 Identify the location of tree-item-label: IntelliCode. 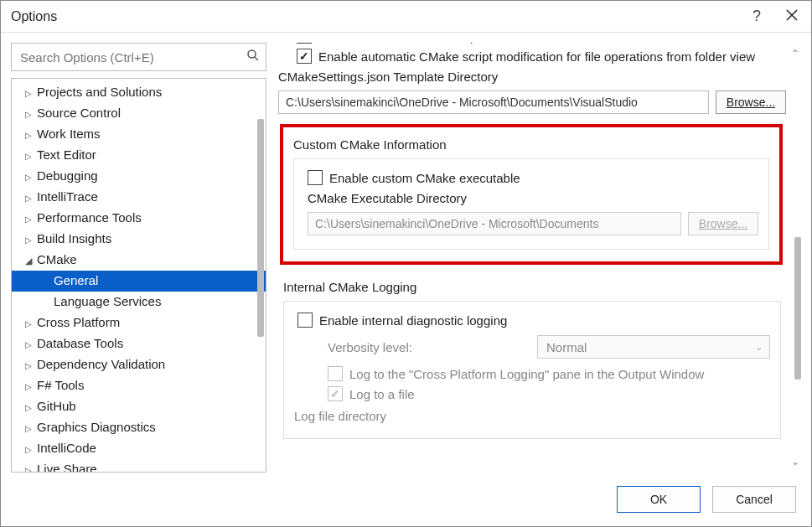
(67, 447).